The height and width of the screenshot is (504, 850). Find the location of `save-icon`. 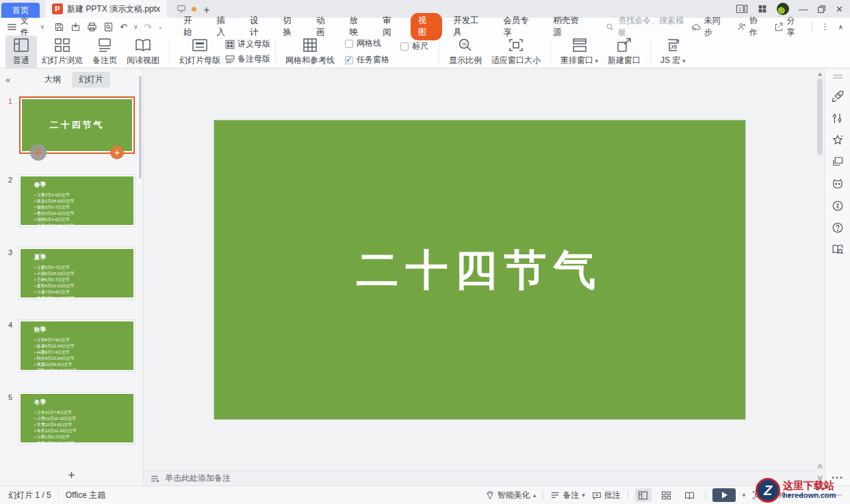

save-icon is located at coordinates (59, 27).